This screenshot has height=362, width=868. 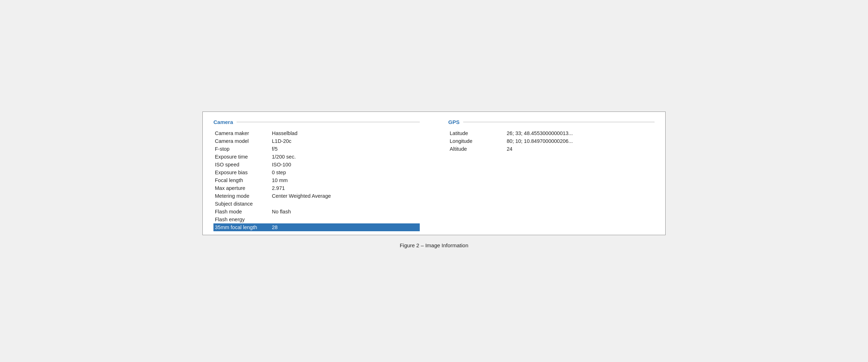 I want to click on table-row: Metering mode Center Weighted Average, so click(x=316, y=196).